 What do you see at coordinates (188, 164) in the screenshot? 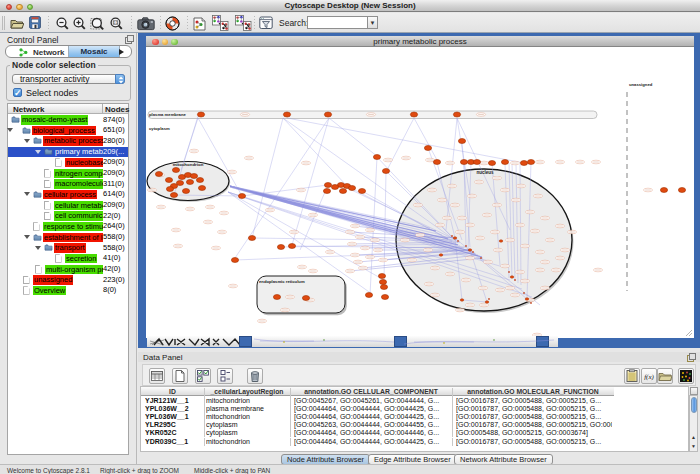
I see `svg-text: mitochondrion` at bounding box center [188, 164].